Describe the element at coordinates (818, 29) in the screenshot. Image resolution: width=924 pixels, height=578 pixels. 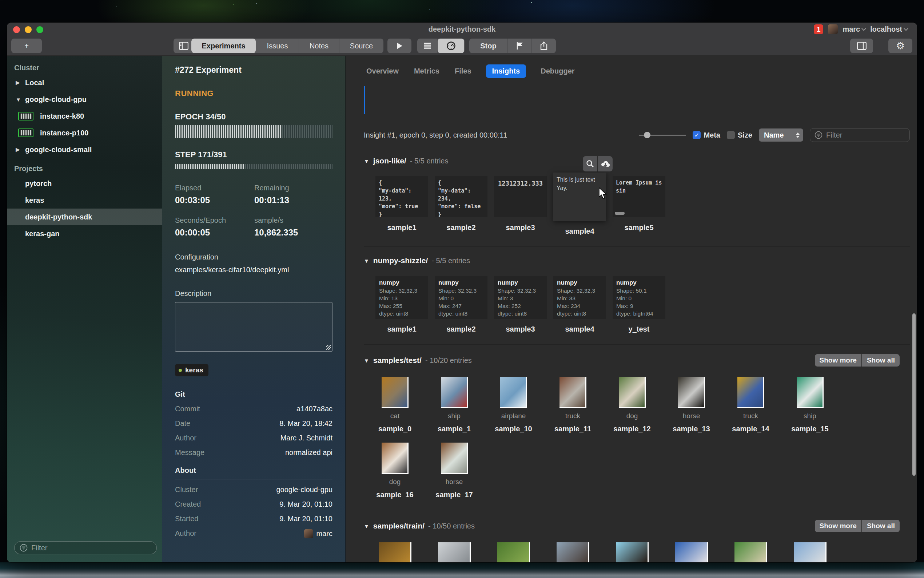
I see `notification-badge: 1` at that location.